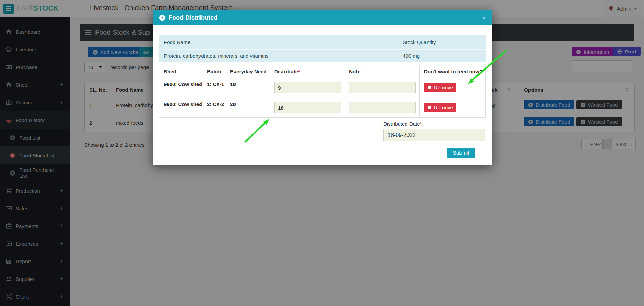 Image resolution: width=644 pixels, height=306 pixels. I want to click on col-header-distribute: Distribute*, so click(287, 71).